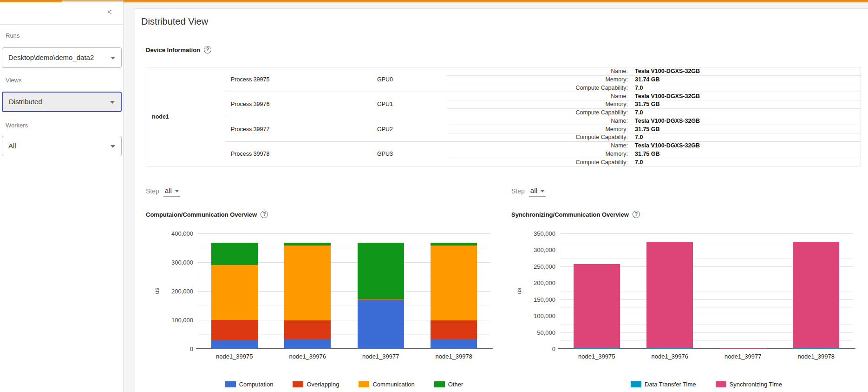 Image resolution: width=868 pixels, height=392 pixels. What do you see at coordinates (530, 283) in the screenshot?
I see `y-axis-tick-label: 200,000` at bounding box center [530, 283].